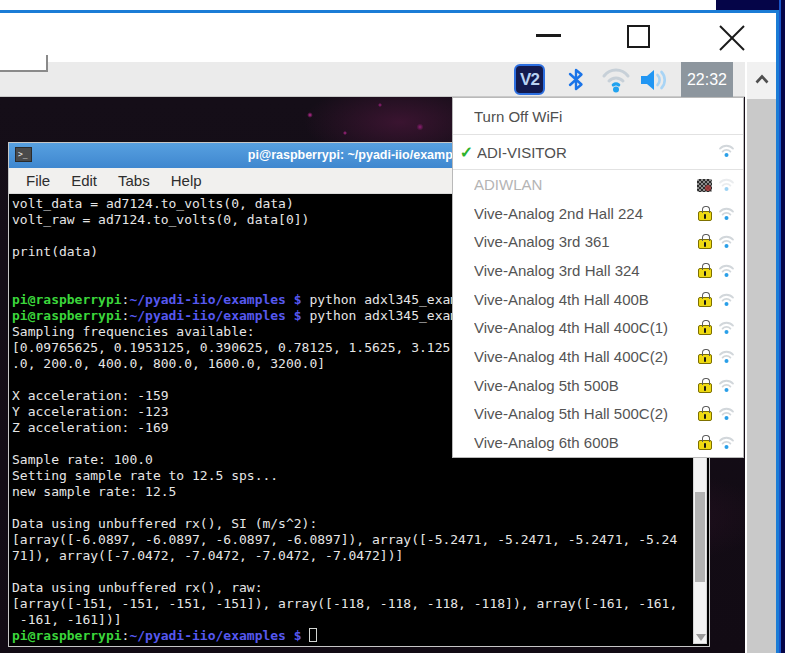 The width and height of the screenshot is (785, 653). I want to click on terminal-line: Data using unbuffered rx(), raw:, so click(360, 588).